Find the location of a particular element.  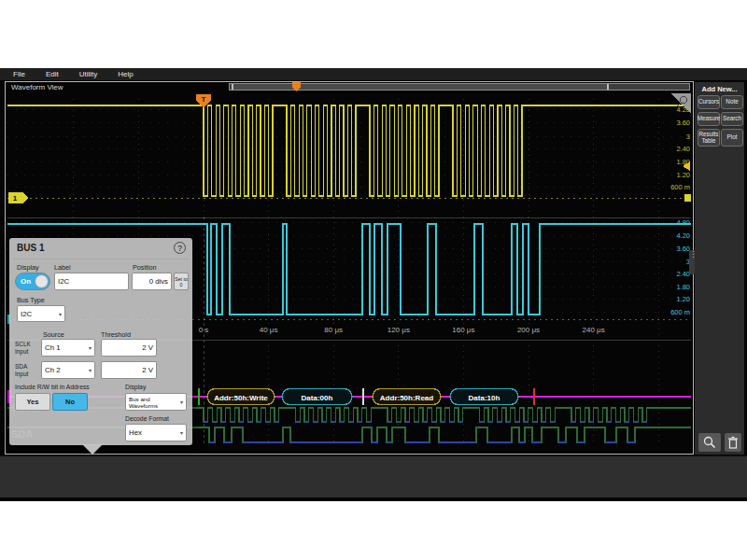

time-axis-label: 160 μs is located at coordinates (463, 330).